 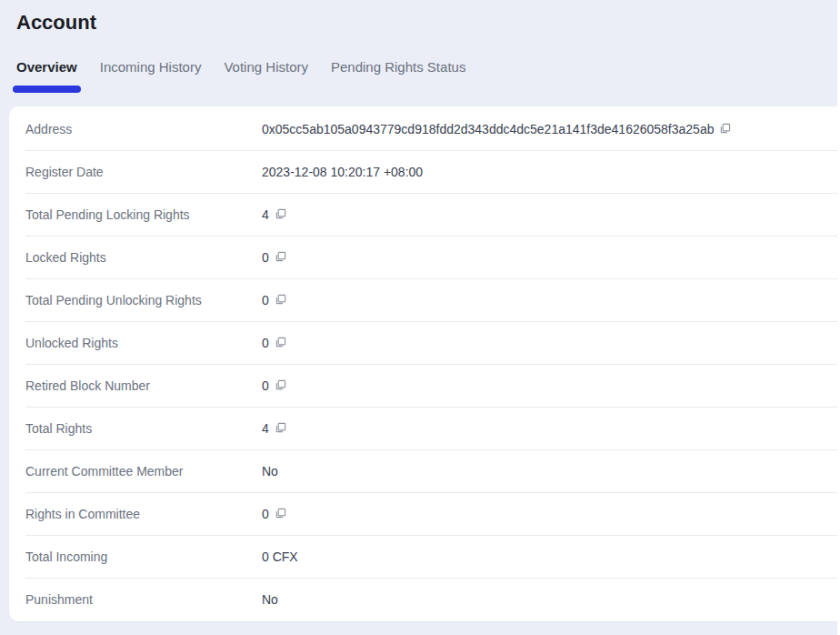 What do you see at coordinates (144, 343) in the screenshot?
I see `row-label: Unlocked Rights` at bounding box center [144, 343].